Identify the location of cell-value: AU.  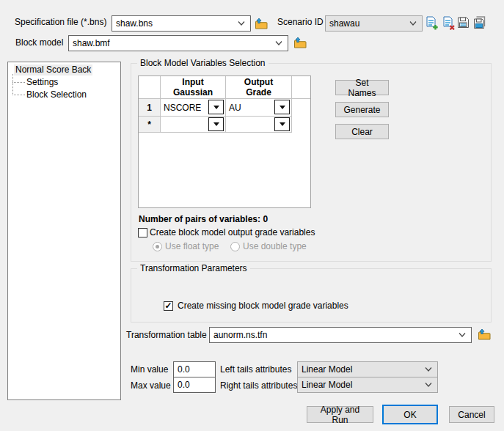
(233, 108).